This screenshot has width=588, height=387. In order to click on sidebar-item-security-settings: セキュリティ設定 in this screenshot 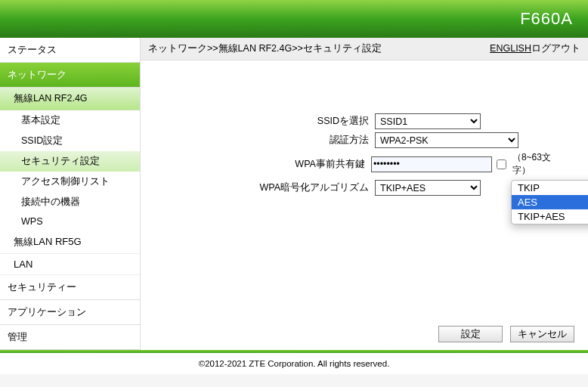, I will do `click(70, 162)`.